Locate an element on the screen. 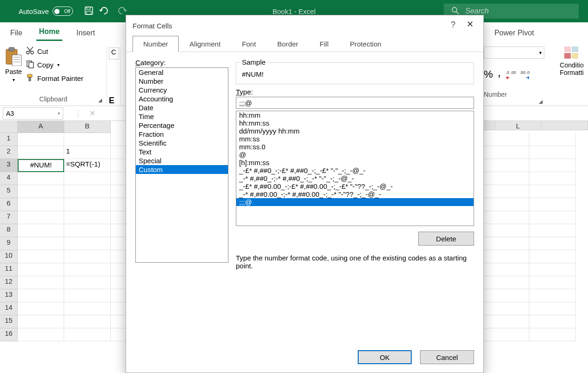 The height and width of the screenshot is (373, 588). column-header is located at coordinates (565, 126).